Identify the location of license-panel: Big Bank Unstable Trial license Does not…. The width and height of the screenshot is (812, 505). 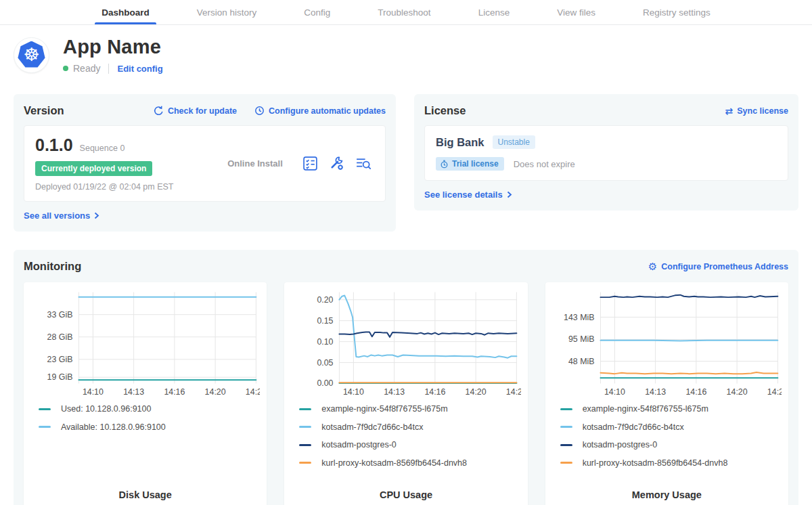
(606, 153).